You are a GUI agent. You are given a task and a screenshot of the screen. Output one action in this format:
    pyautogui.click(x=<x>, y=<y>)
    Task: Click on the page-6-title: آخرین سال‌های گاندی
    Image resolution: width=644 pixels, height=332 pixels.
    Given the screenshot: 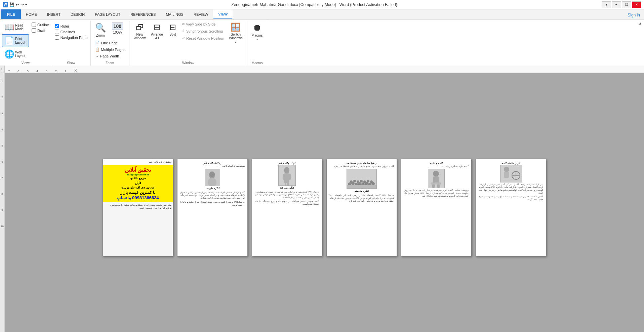 What is the action you would take?
    pyautogui.click(x=511, y=163)
    